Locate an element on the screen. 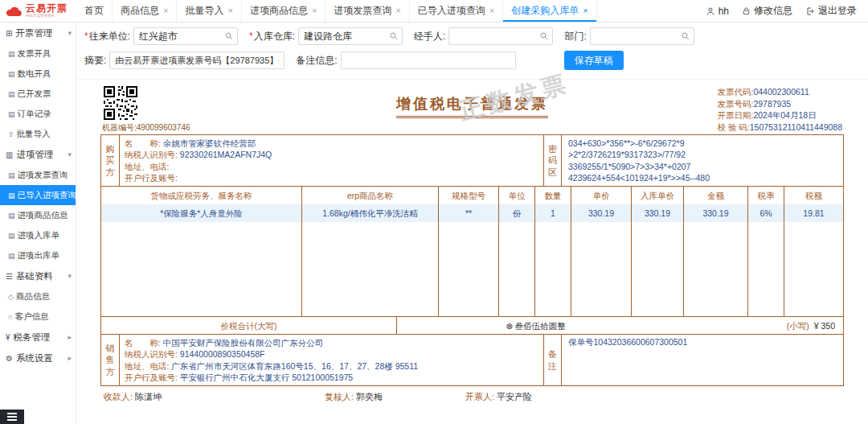  buyer-taxid-label: 纳税人识别号: is located at coordinates (151, 154).